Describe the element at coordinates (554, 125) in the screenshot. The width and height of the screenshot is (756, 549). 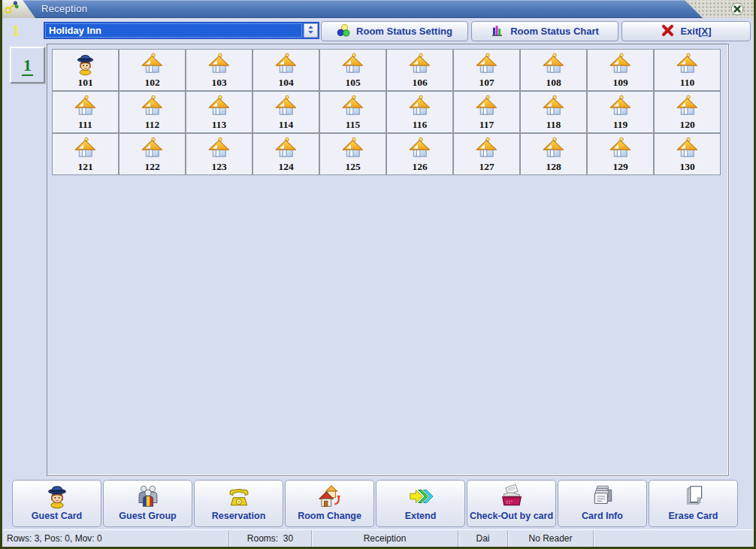
I see `room-number: 118` at that location.